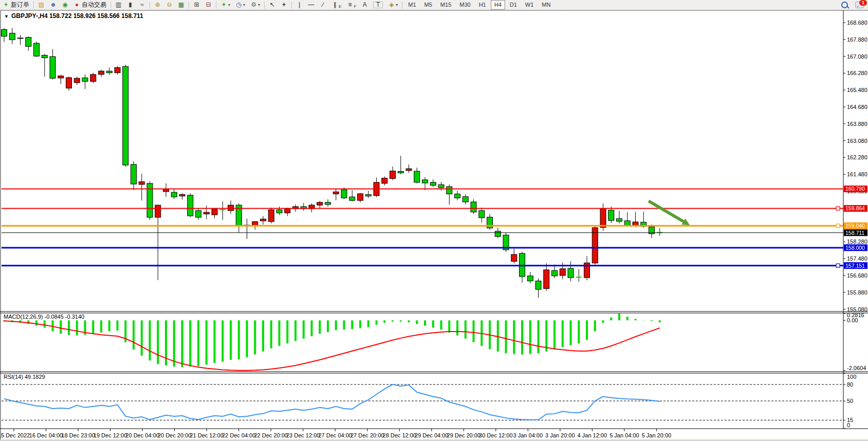 This screenshot has width=868, height=441. I want to click on charts-window-icon: ▤, so click(41, 5).